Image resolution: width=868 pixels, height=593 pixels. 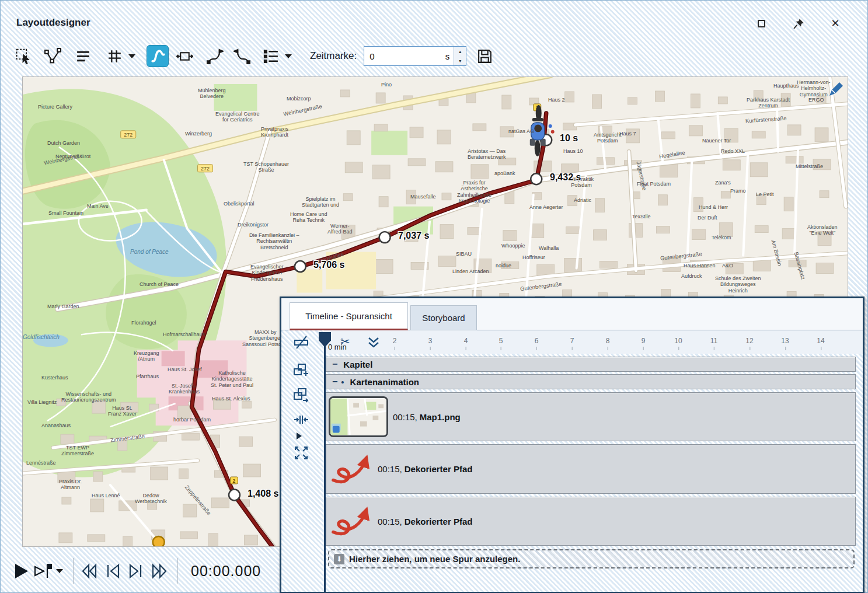 I want to click on save-icon, so click(x=484, y=56).